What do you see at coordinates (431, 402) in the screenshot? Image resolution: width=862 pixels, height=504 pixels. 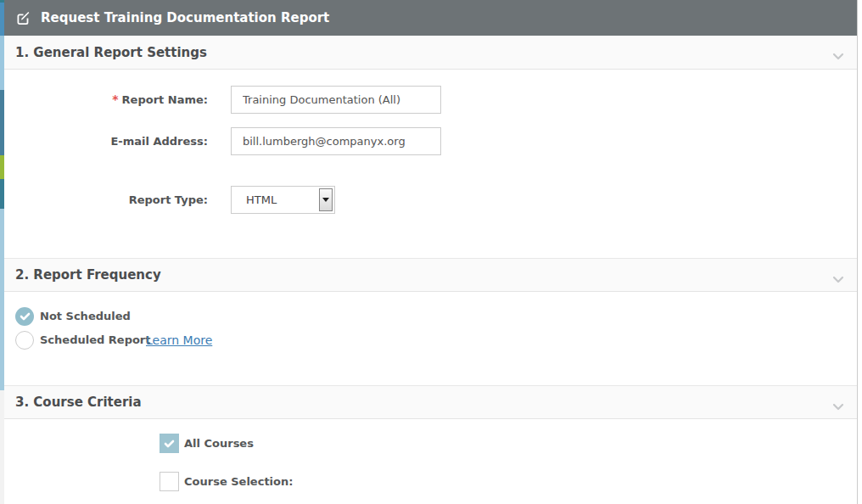 I see `section-header-course-criteria: 3. Course Criteria` at bounding box center [431, 402].